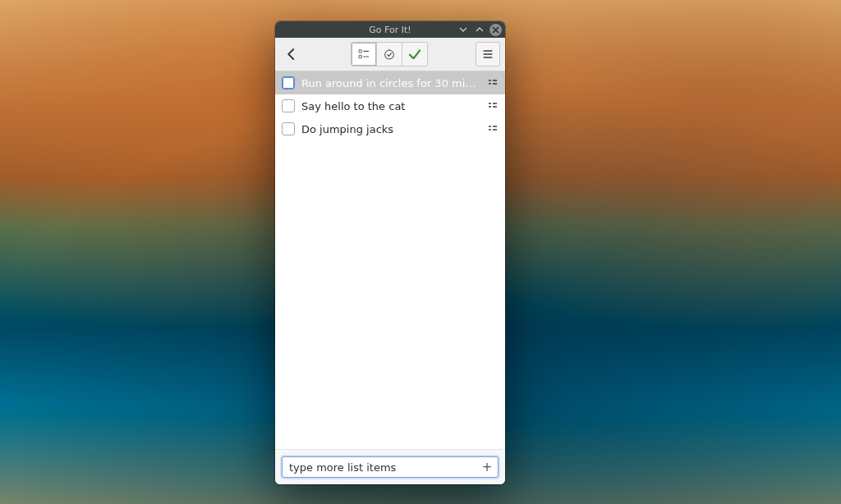 This screenshot has width=841, height=504. What do you see at coordinates (488, 54) in the screenshot?
I see `hamburger-icon` at bounding box center [488, 54].